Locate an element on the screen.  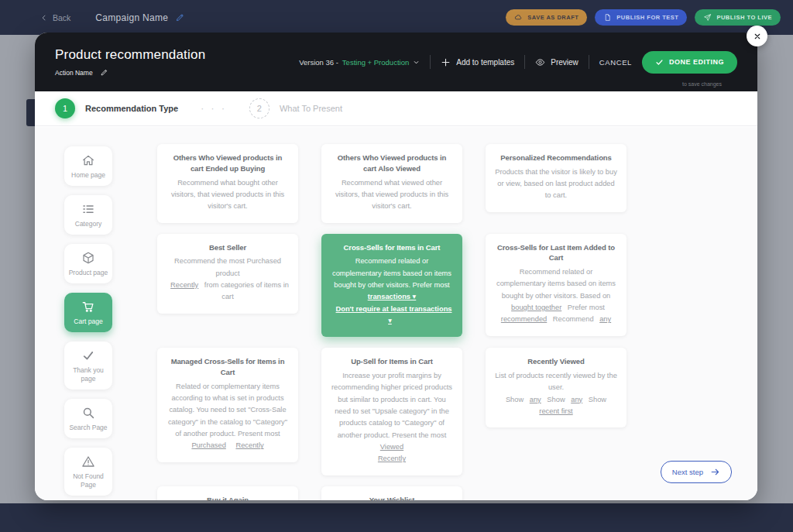
recommendation-card: Your WishlistProducts from Personyze vis… is located at coordinates (392, 493).